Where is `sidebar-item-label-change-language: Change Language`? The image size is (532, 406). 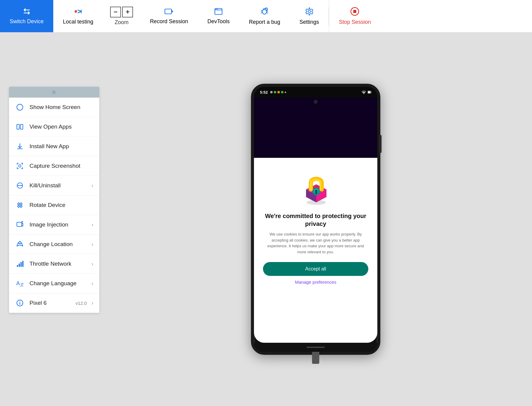 sidebar-item-label-change-language: Change Language is located at coordinates (58, 283).